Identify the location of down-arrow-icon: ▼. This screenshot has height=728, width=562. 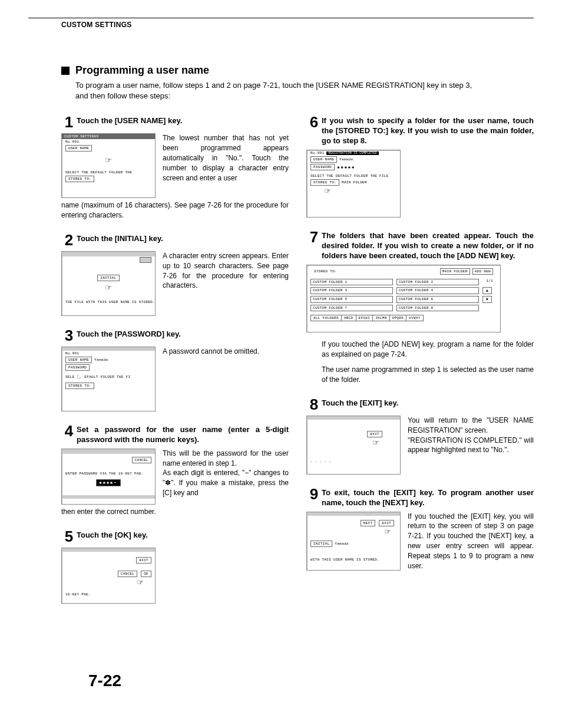
(487, 299).